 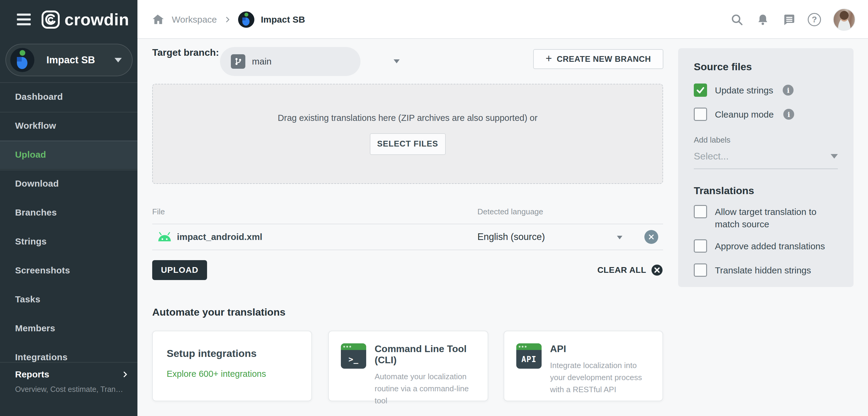 I want to click on top-bar: crowdin Workspace Impact SB ?, so click(x=434, y=20).